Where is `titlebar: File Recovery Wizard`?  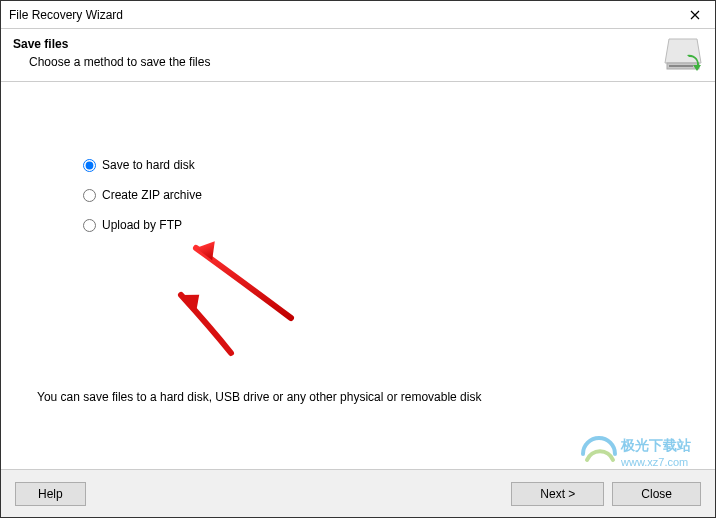
titlebar: File Recovery Wizard is located at coordinates (358, 15).